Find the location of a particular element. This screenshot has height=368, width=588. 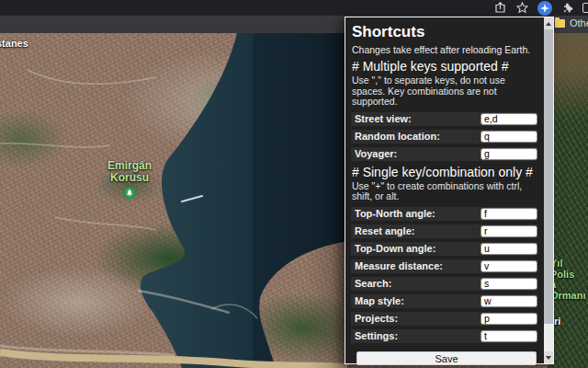

row-map-style: Map style: is located at coordinates (445, 302).